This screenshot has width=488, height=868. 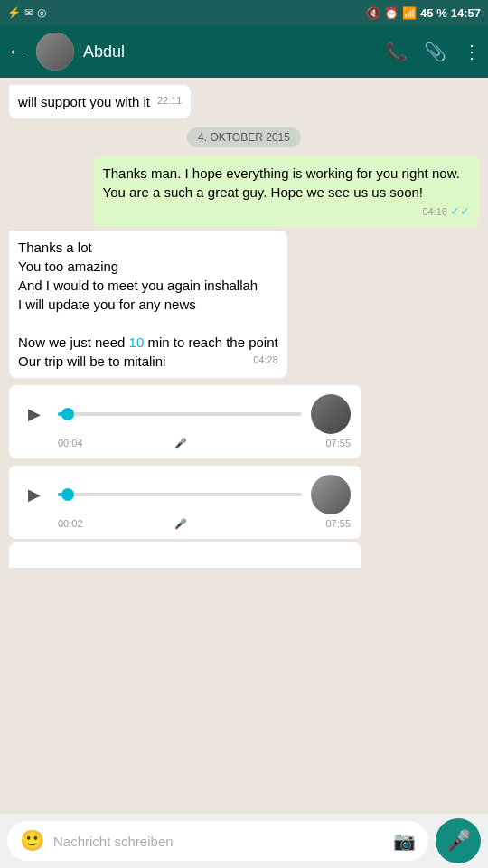 I want to click on mic-button: 🎤, so click(x=458, y=841).